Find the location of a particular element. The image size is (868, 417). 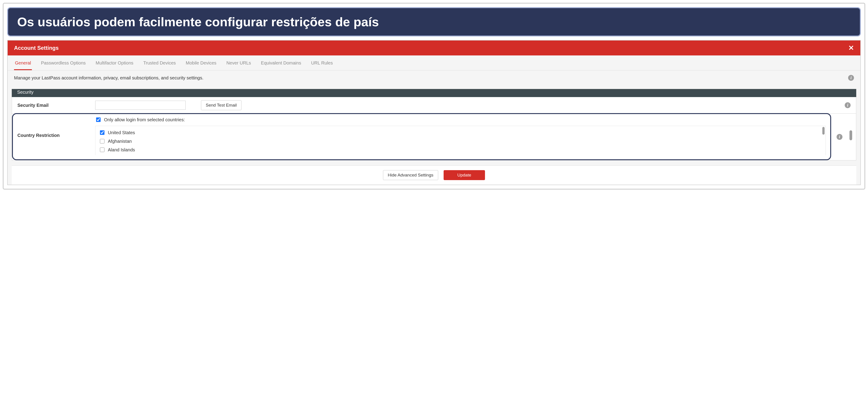

tab-general: General is located at coordinates (23, 63).